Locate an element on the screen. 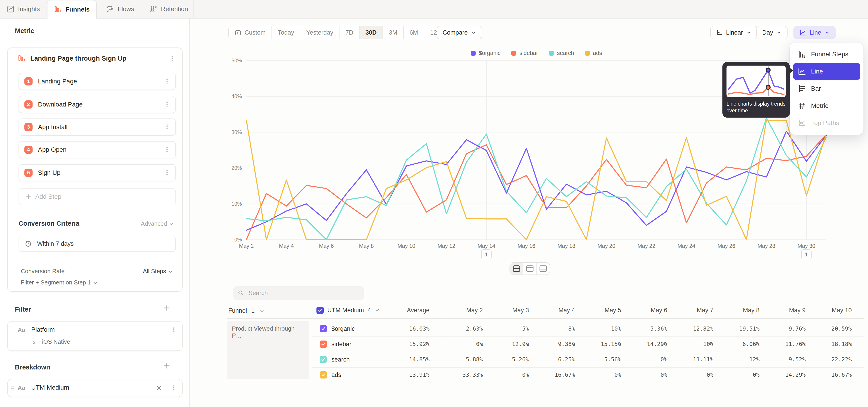  drag-handle-icon is located at coordinates (13, 388).